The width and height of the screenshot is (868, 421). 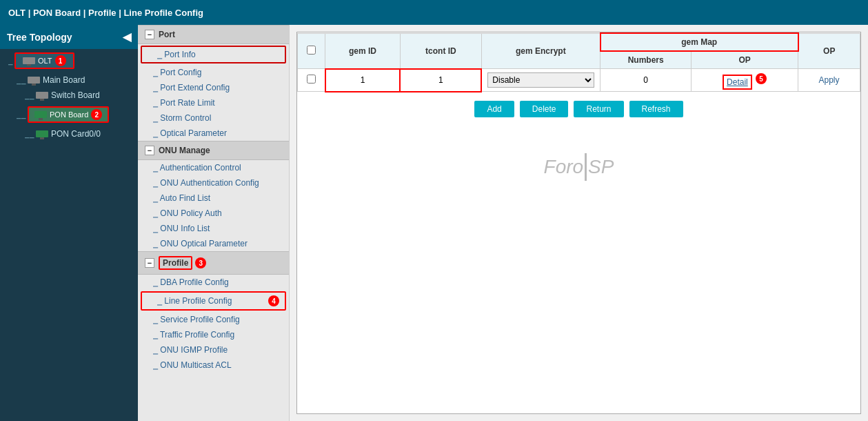 What do you see at coordinates (201, 263) in the screenshot?
I see `profile-badge: 3` at bounding box center [201, 263].